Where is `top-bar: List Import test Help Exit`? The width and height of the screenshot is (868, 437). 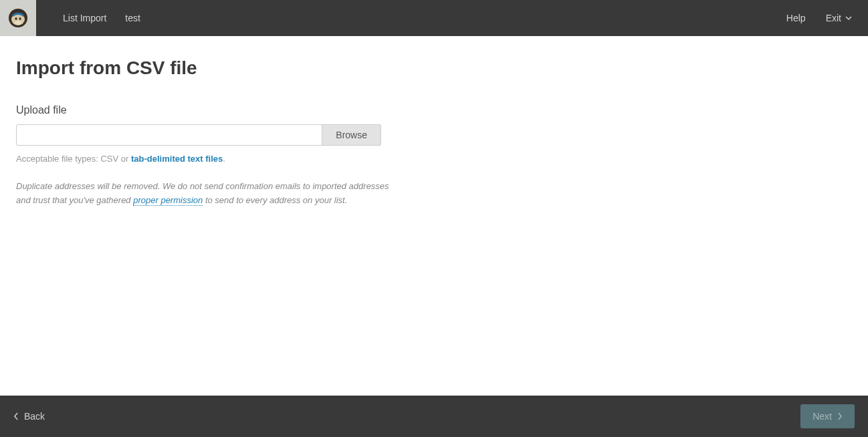
top-bar: List Import test Help Exit is located at coordinates (434, 18).